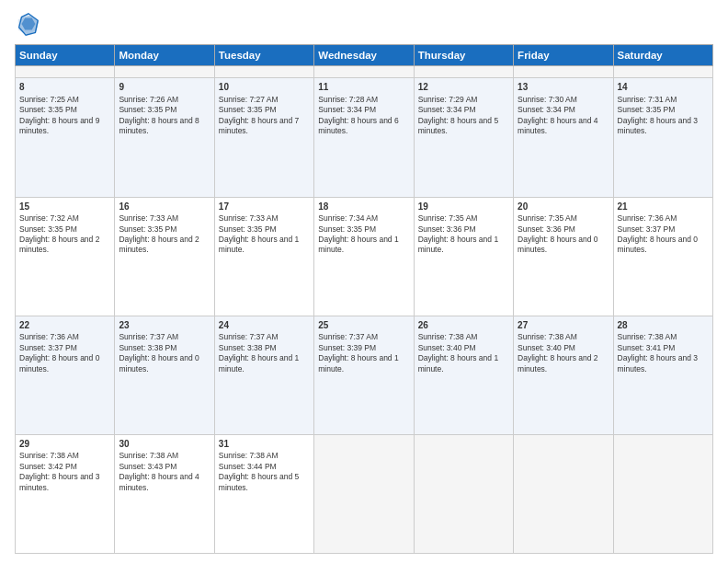 The image size is (728, 563). What do you see at coordinates (264, 55) in the screenshot?
I see `calendar-header-tuesday: Tuesday` at bounding box center [264, 55].